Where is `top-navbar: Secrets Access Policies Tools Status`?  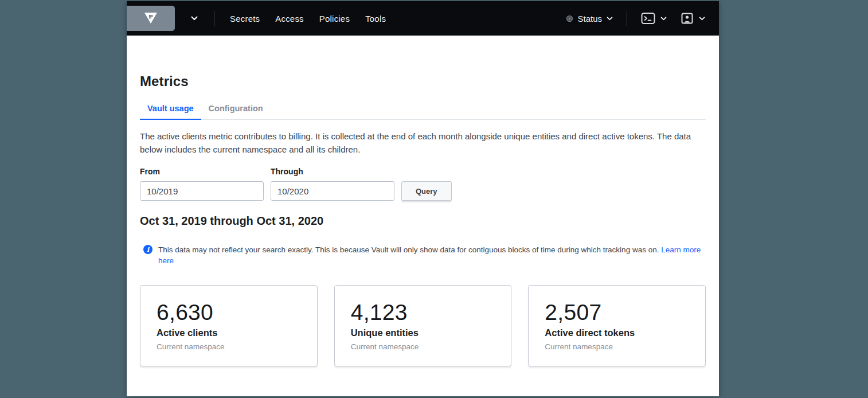 top-navbar: Secrets Access Policies Tools Status is located at coordinates (423, 18).